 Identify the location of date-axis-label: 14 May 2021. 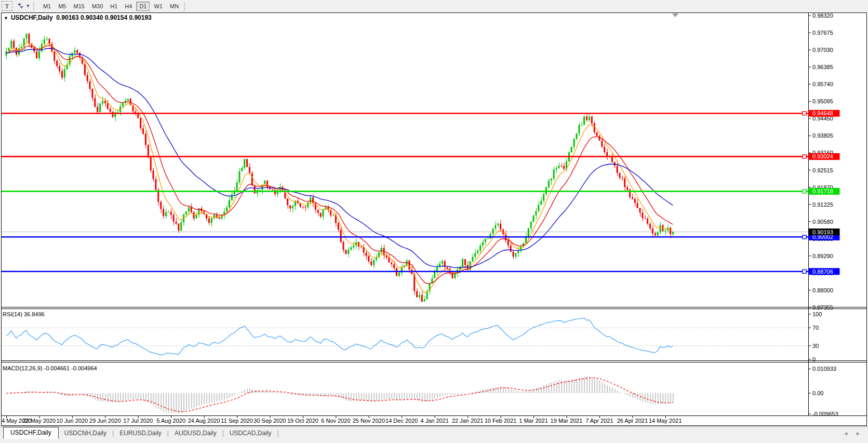
(665, 421).